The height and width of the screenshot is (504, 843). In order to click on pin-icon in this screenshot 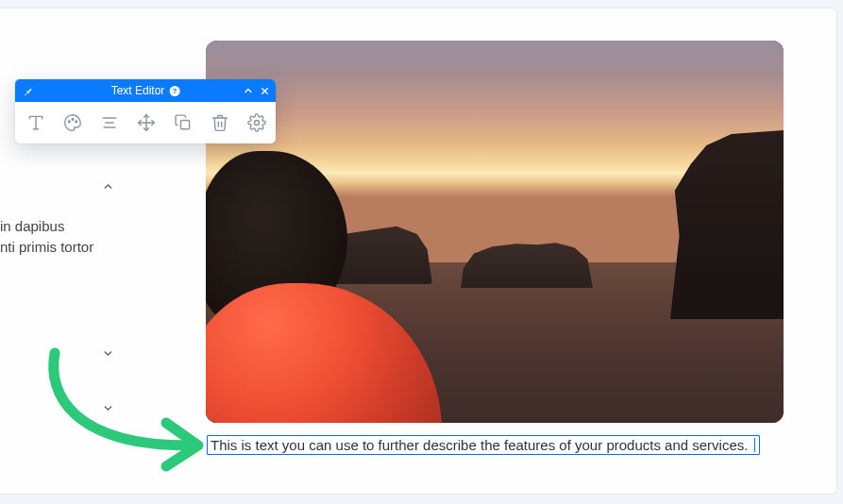, I will do `click(28, 91)`.